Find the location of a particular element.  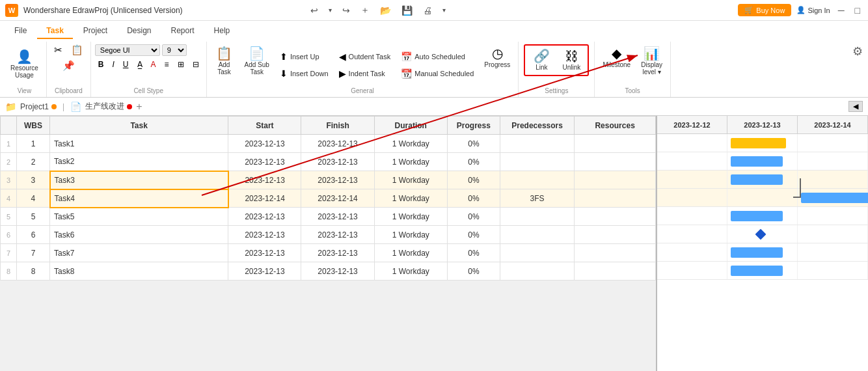

clipboard-group: ✂ 📋 📌 Clipboard is located at coordinates (69, 69).